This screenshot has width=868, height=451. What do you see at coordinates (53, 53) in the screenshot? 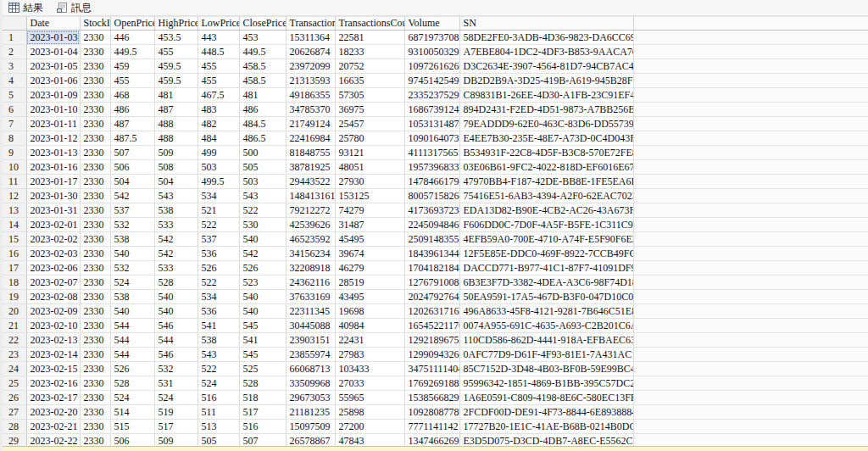
I see `grid-cell: 2023-01-04` at bounding box center [53, 53].